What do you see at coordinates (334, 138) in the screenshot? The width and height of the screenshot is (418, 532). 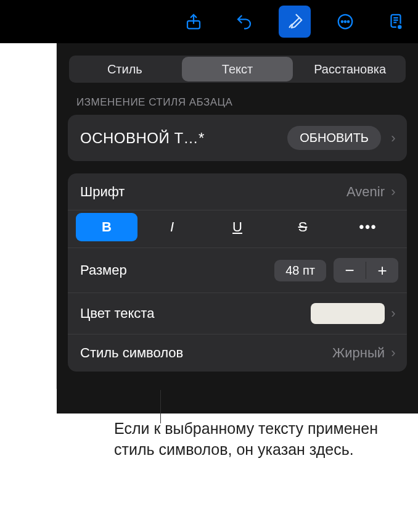 I see `update-style-button: ОБНОВИТЬ` at bounding box center [334, 138].